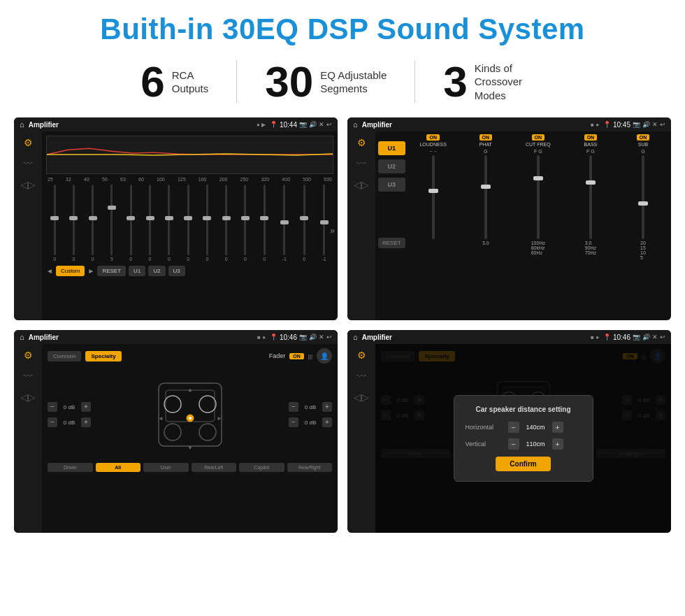 This screenshot has width=685, height=616. Describe the element at coordinates (558, 444) in the screenshot. I see `vertical-plus: +` at that location.